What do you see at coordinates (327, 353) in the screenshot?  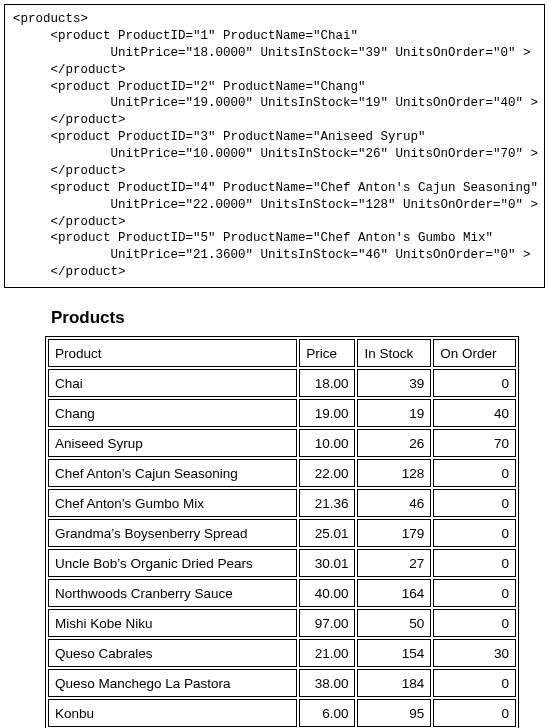 I see `header-price: Price` at bounding box center [327, 353].